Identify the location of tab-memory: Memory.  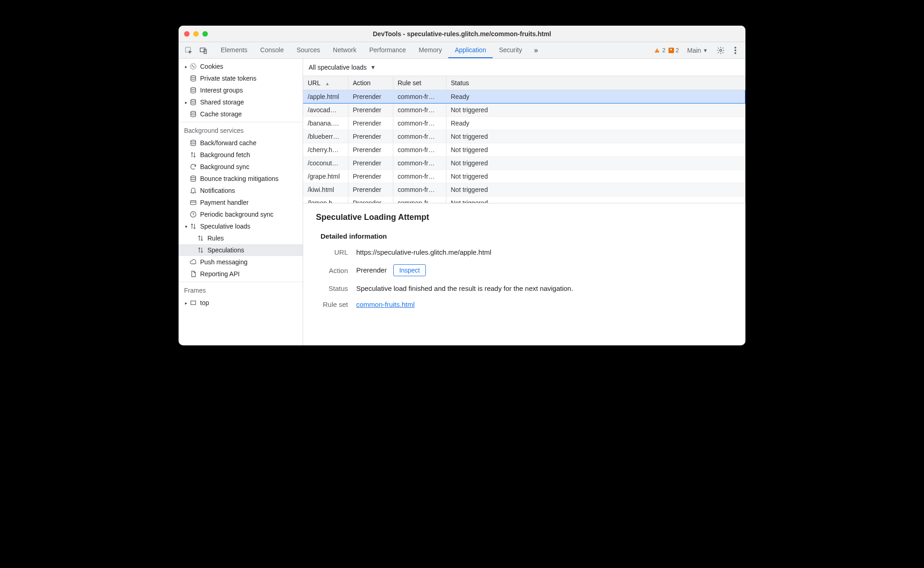
(430, 50).